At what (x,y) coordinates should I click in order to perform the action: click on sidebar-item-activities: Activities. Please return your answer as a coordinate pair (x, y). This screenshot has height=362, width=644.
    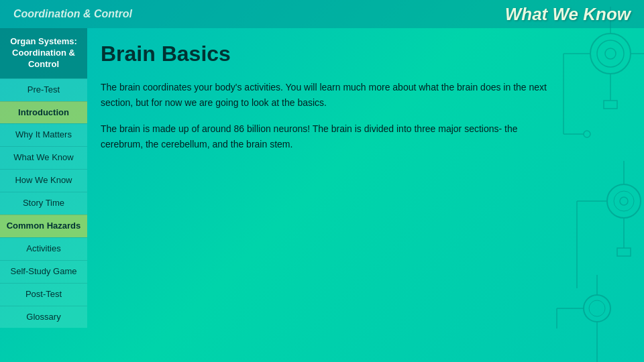
    Looking at the image, I should click on (44, 249).